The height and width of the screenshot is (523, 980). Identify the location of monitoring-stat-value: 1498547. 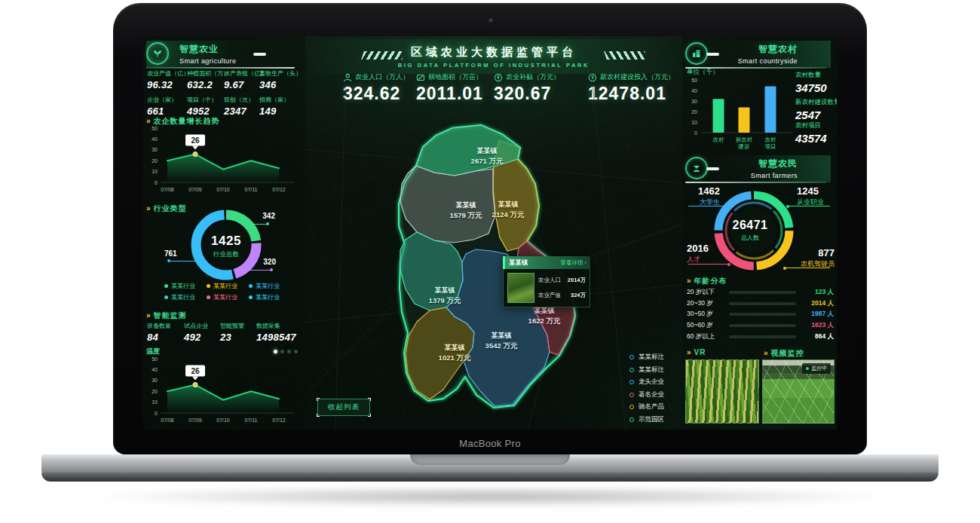
(280, 338).